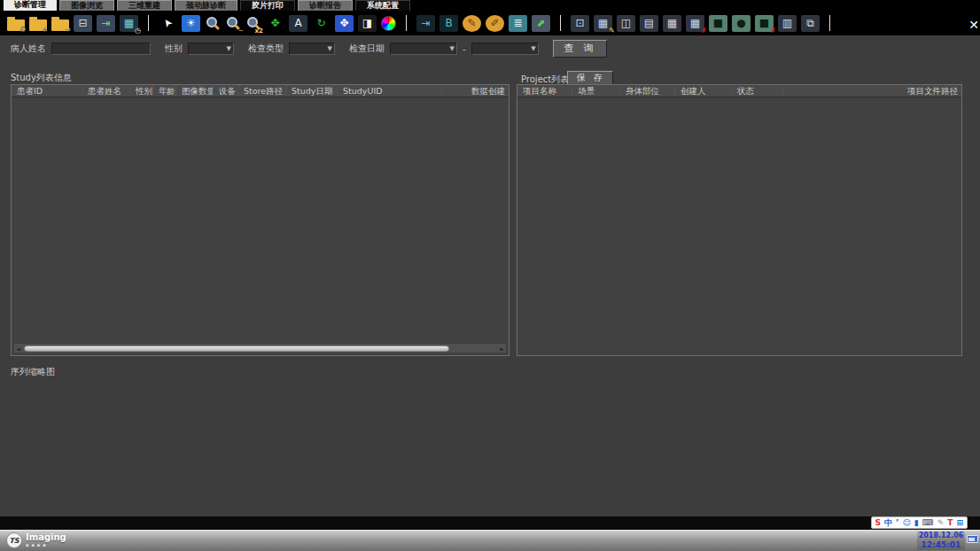 Image resolution: width=980 pixels, height=551 pixels. Describe the element at coordinates (388, 23) in the screenshot. I see `color-palette-icon` at that location.